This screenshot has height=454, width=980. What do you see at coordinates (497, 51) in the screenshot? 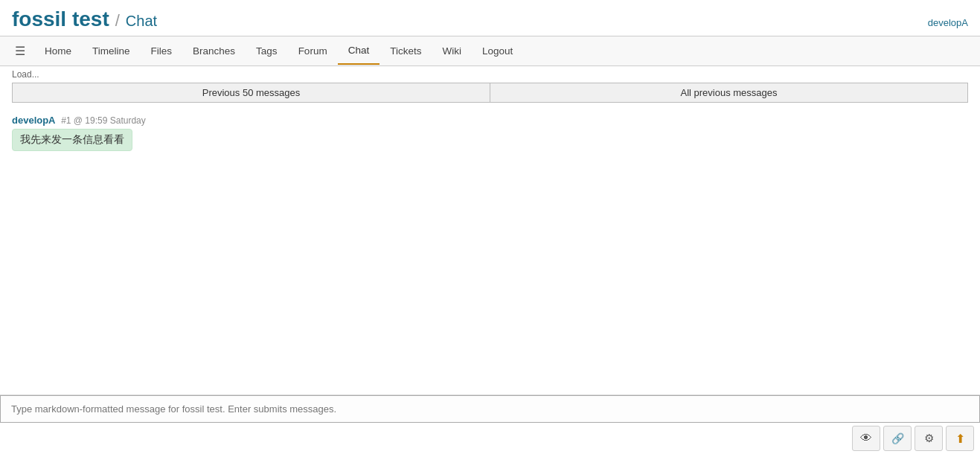
I see `nav-logout: Logout` at bounding box center [497, 51].